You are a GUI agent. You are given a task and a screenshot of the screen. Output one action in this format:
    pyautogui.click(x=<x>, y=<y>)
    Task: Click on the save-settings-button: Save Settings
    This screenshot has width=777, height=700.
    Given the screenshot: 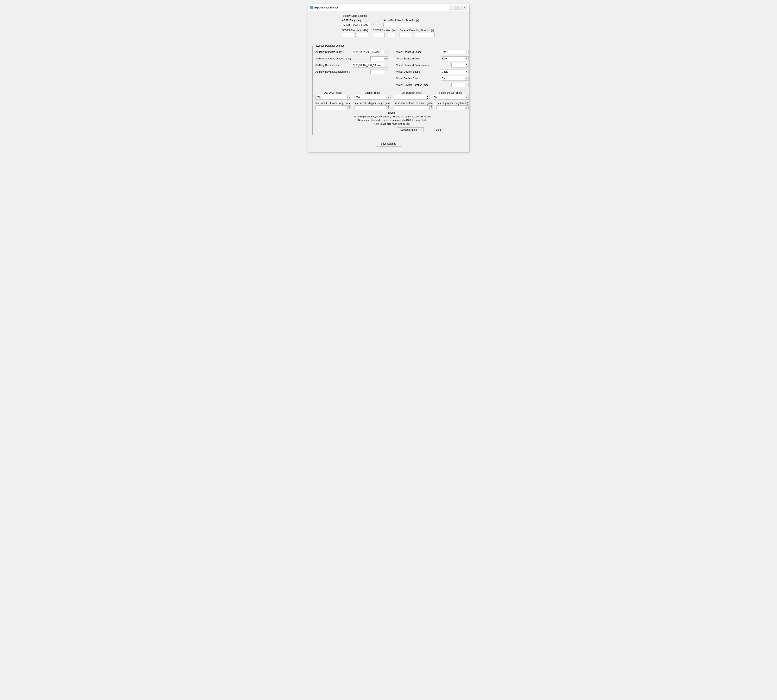 What is the action you would take?
    pyautogui.click(x=388, y=144)
    